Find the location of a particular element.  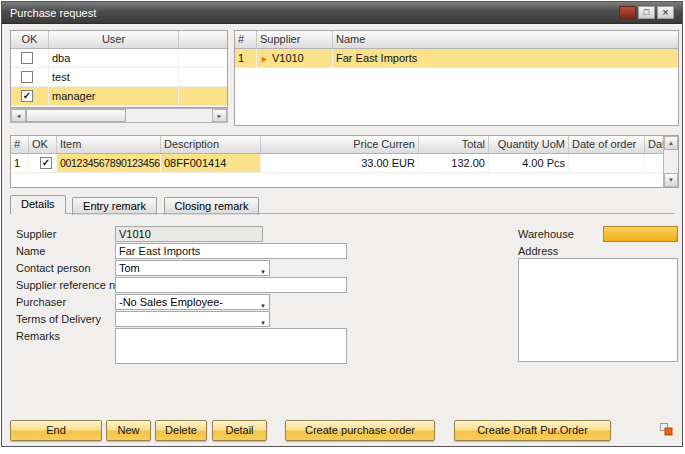

contact-person-dropdown: Tom ▼ is located at coordinates (192, 268).